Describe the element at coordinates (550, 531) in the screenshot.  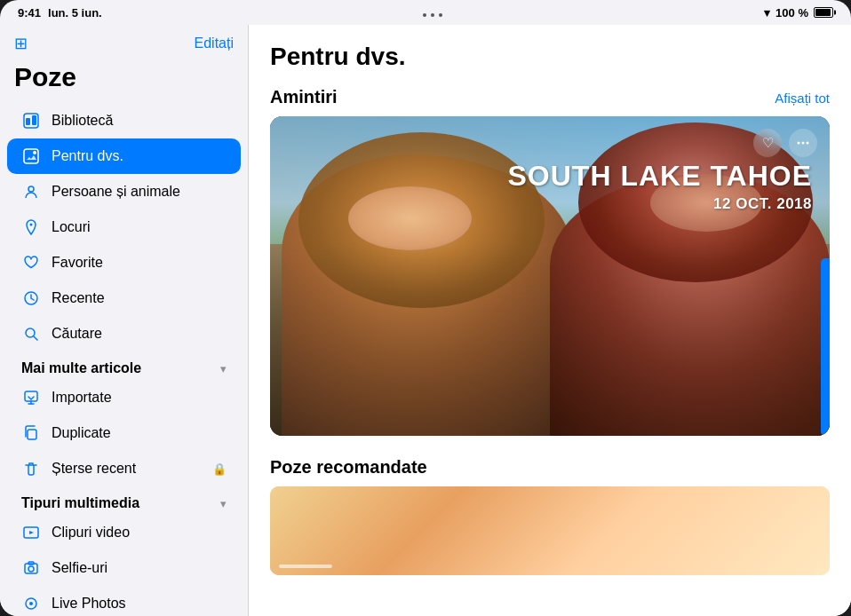
I see `recommended-preview` at that location.